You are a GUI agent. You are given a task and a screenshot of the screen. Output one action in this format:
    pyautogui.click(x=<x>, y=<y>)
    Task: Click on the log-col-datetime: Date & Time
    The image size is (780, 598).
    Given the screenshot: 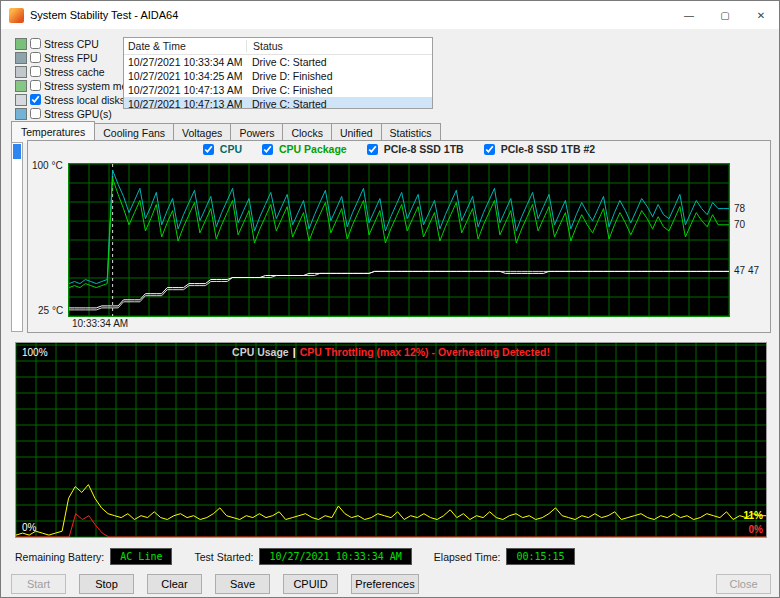 What is the action you would take?
    pyautogui.click(x=188, y=46)
    